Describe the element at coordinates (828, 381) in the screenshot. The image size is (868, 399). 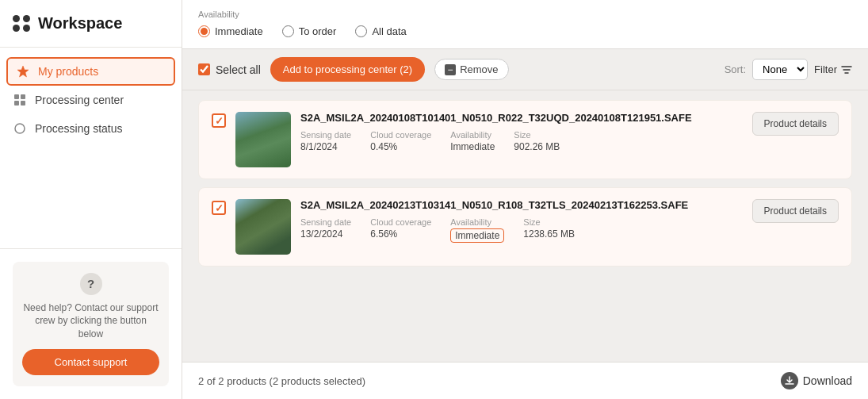
I see `download-label: Download` at that location.